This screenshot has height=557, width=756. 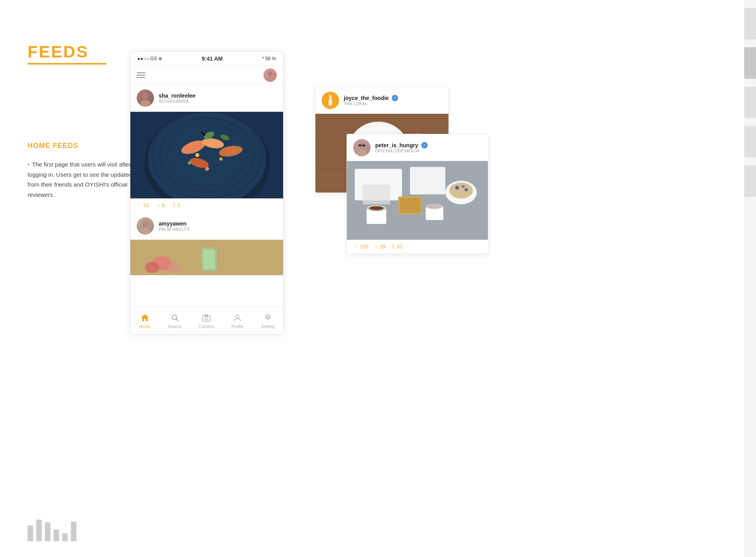 What do you see at coordinates (163, 205) in the screenshot?
I see `comment-count: 6` at bounding box center [163, 205].